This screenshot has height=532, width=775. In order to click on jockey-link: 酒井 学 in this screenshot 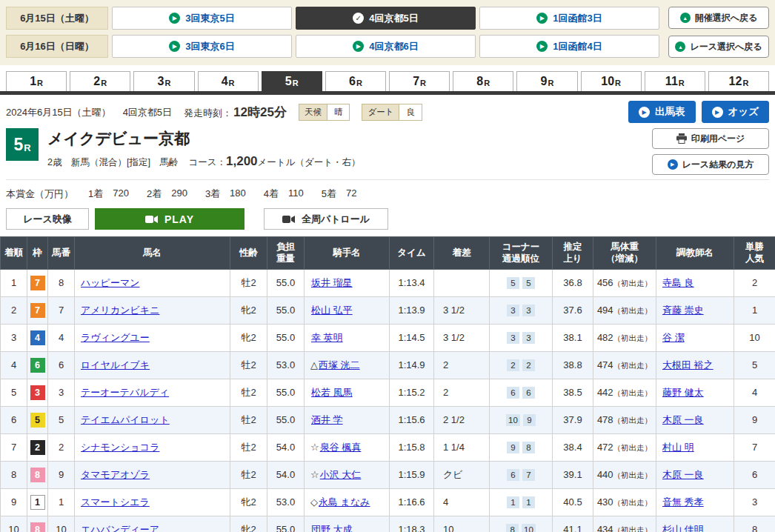, I will do `click(327, 419)`.